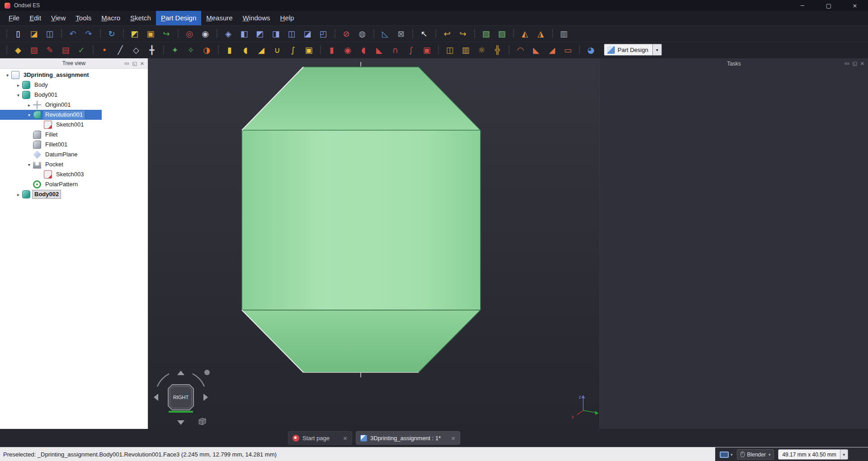 The image size is (868, 461). What do you see at coordinates (802, 5) in the screenshot?
I see `minimize-button: ─` at bounding box center [802, 5].